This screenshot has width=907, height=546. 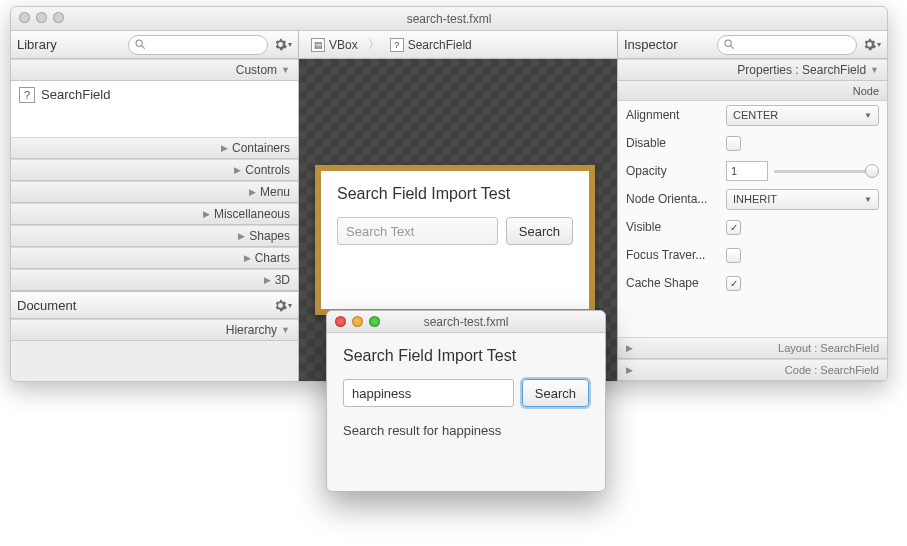 What do you see at coordinates (802, 200) in the screenshot?
I see `node-orientation-combo: INHERIT▼` at bounding box center [802, 200].